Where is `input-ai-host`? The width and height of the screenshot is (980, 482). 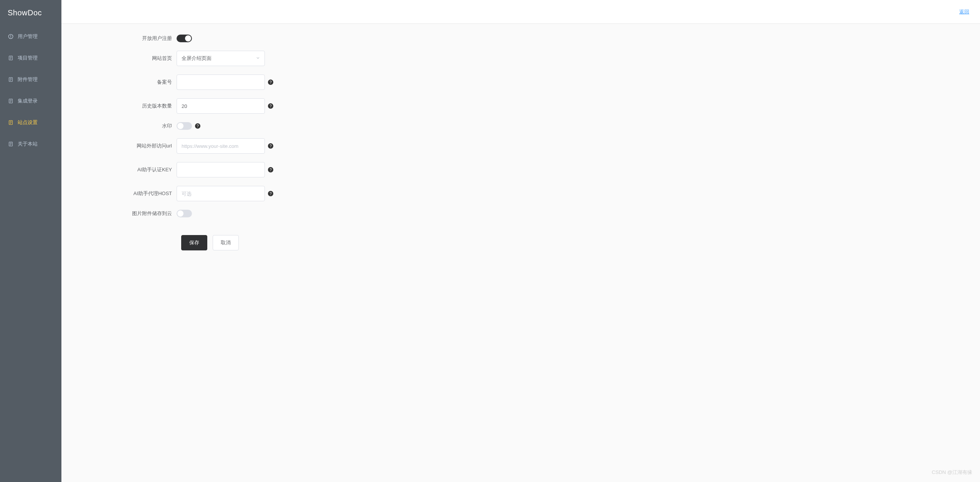
input-ai-host is located at coordinates (221, 194).